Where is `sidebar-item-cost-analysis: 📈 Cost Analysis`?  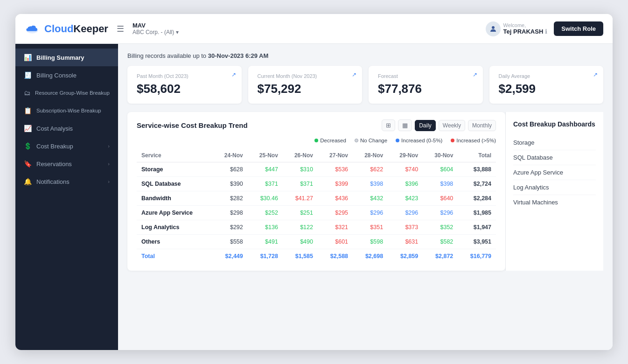 sidebar-item-cost-analysis: 📈 Cost Analysis is located at coordinates (67, 128).